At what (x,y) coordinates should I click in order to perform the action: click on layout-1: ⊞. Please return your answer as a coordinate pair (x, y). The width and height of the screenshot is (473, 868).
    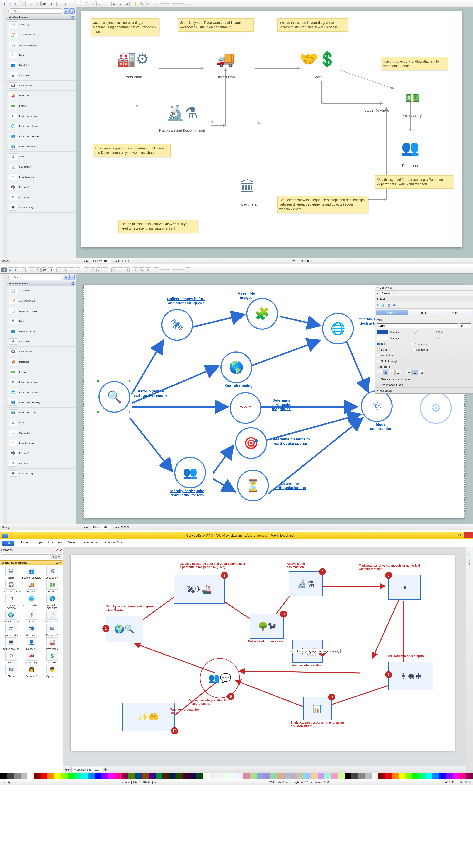
    Looking at the image, I should click on (114, 270).